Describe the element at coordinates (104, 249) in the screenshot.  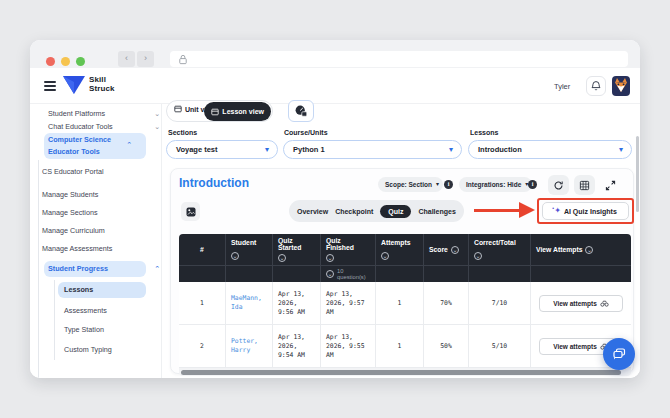
I see `sidebar-item-manage-assessments: Manage Assessments` at that location.